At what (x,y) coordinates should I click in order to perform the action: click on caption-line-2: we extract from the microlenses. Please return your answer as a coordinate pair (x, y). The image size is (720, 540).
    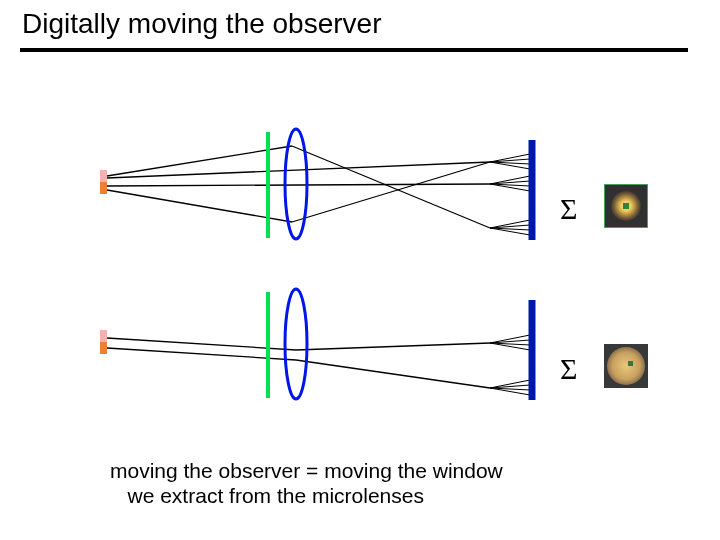
    Looking at the image, I should click on (276, 496).